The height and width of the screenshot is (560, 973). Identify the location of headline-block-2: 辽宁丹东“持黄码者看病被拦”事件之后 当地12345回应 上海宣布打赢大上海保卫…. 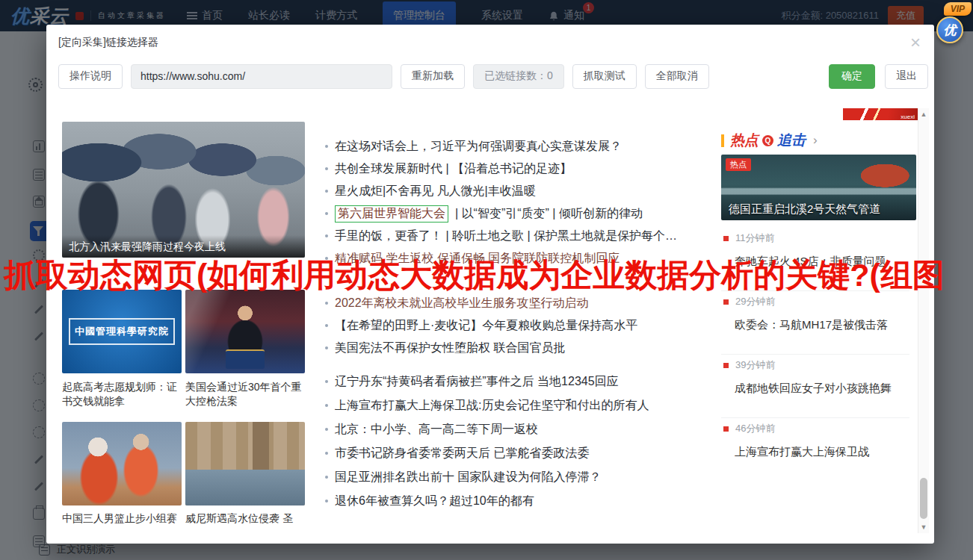
(534, 441).